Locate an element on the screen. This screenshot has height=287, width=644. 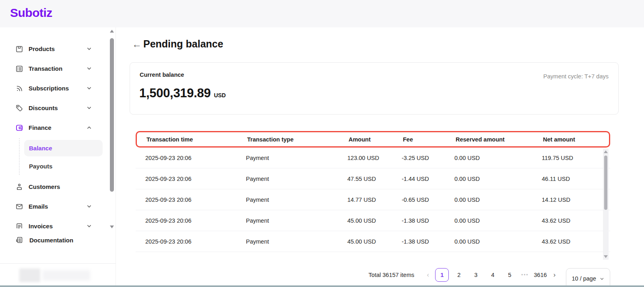
balance-amount-row: 1,500,319.89 USD is located at coordinates (183, 93).